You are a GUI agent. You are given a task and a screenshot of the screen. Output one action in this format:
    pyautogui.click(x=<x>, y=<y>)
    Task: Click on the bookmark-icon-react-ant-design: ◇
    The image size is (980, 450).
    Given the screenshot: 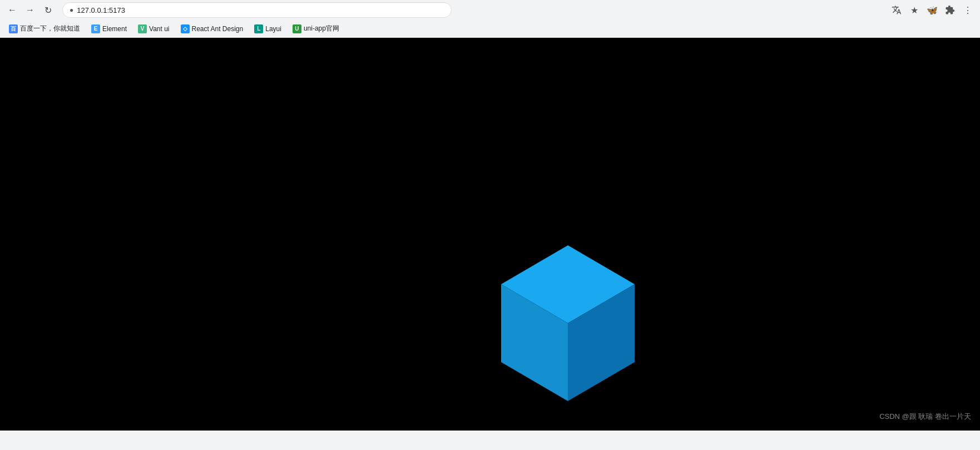 What is the action you would take?
    pyautogui.click(x=185, y=29)
    